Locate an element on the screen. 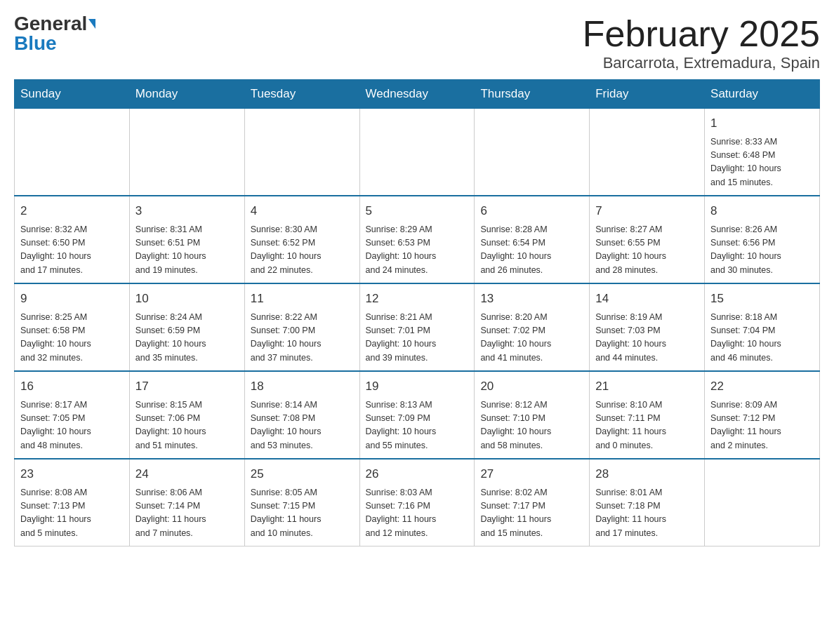 The image size is (834, 644). day-number: 18 is located at coordinates (302, 387).